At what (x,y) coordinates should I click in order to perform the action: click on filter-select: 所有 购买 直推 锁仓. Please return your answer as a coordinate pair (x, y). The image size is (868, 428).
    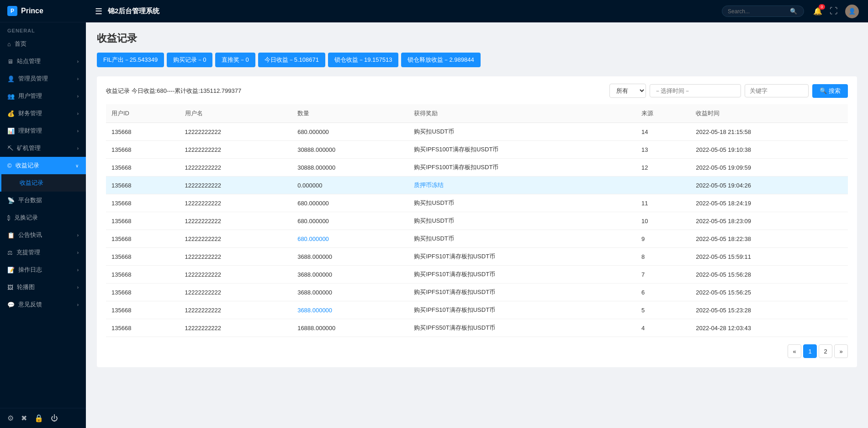
    Looking at the image, I should click on (628, 91).